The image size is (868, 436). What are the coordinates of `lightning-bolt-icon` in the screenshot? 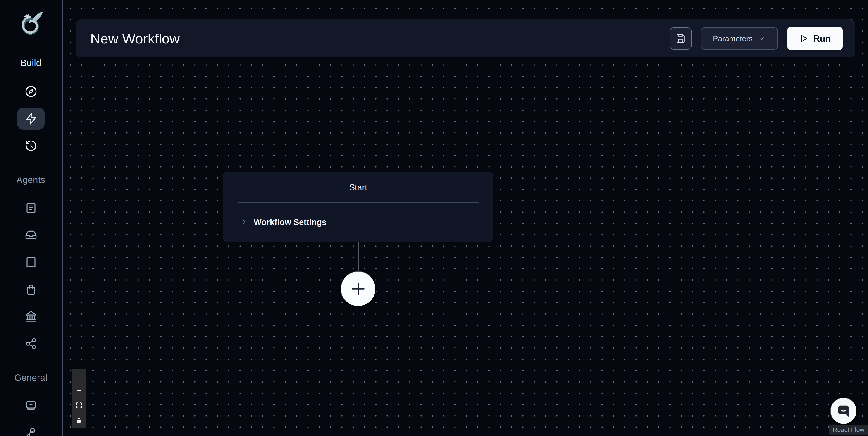 It's located at (31, 119).